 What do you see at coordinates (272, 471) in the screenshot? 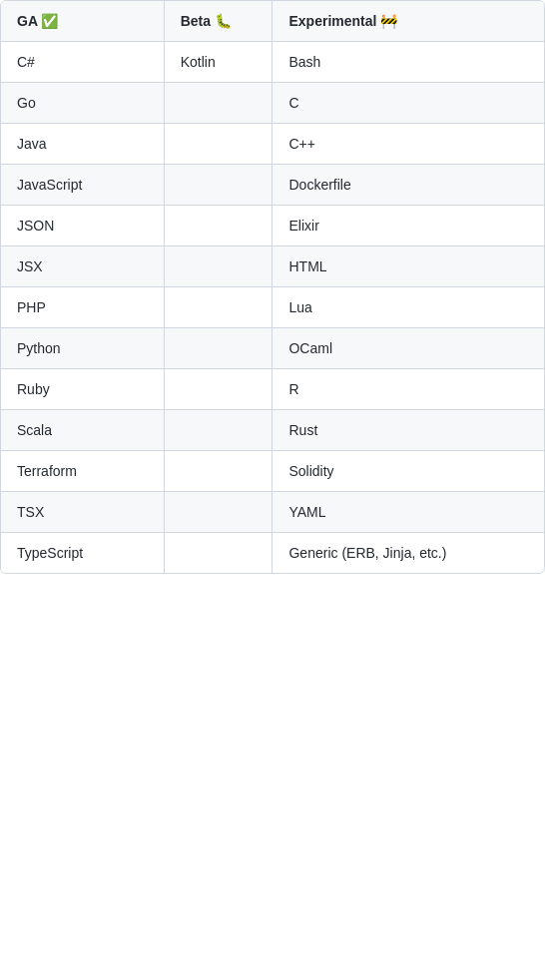
I see `table-row: TerraformSolidity` at bounding box center [272, 471].